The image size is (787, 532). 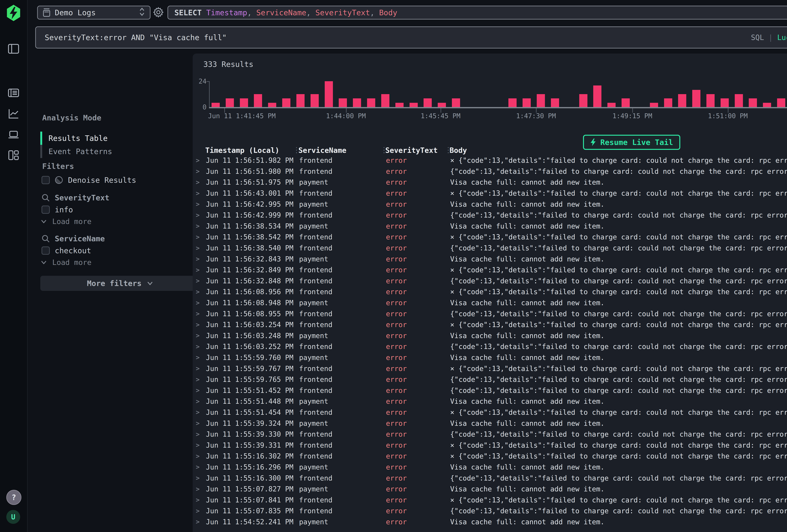 What do you see at coordinates (322, 150) in the screenshot?
I see `col-servicename: ServiceName` at bounding box center [322, 150].